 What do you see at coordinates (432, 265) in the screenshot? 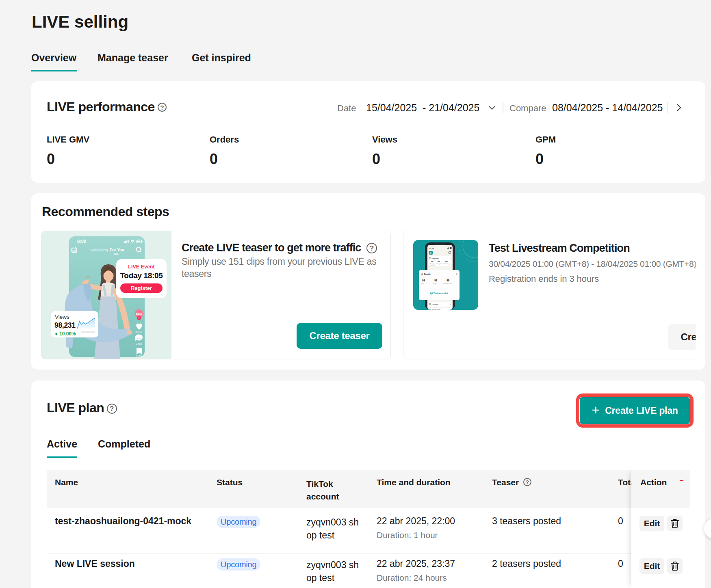
I see `svg-text: pengiriman` at bounding box center [432, 265].